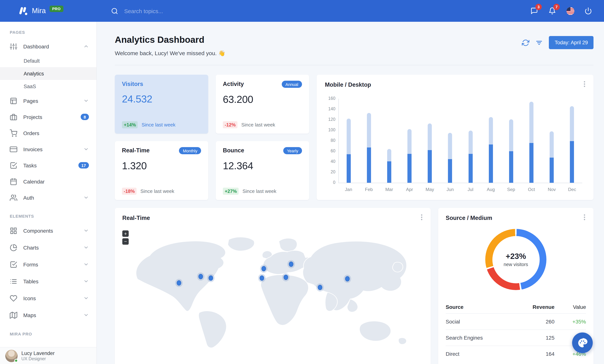  What do you see at coordinates (212, 137) in the screenshot?
I see `stat-cards: Visitors24.532+14%Since last weekActivit…` at bounding box center [212, 137].